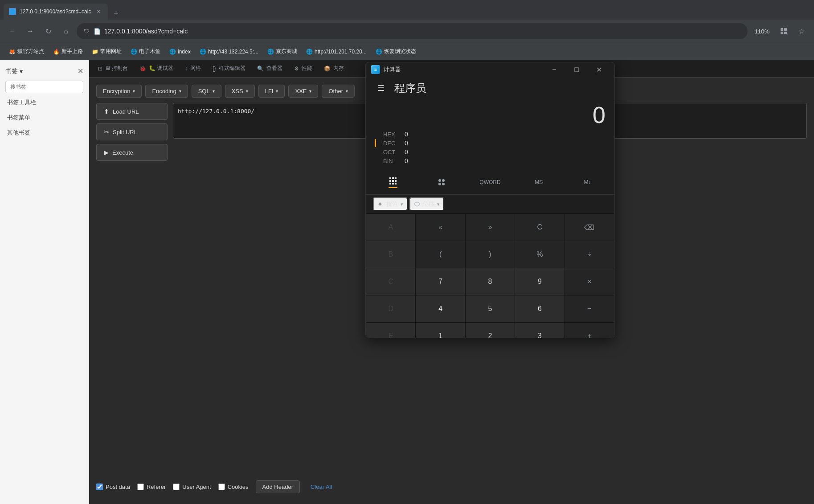 This screenshot has height=504, width=814. What do you see at coordinates (587, 182) in the screenshot?
I see `calc-tab-memory: M↓` at bounding box center [587, 182].